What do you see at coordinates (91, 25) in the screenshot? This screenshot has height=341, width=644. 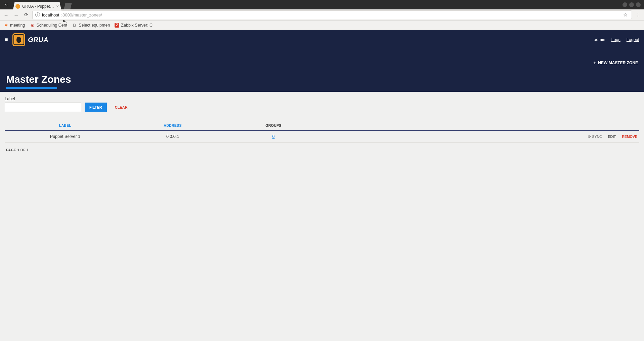 I see `bookmark-item: 🗋 Select equipmen` at bounding box center [91, 25].